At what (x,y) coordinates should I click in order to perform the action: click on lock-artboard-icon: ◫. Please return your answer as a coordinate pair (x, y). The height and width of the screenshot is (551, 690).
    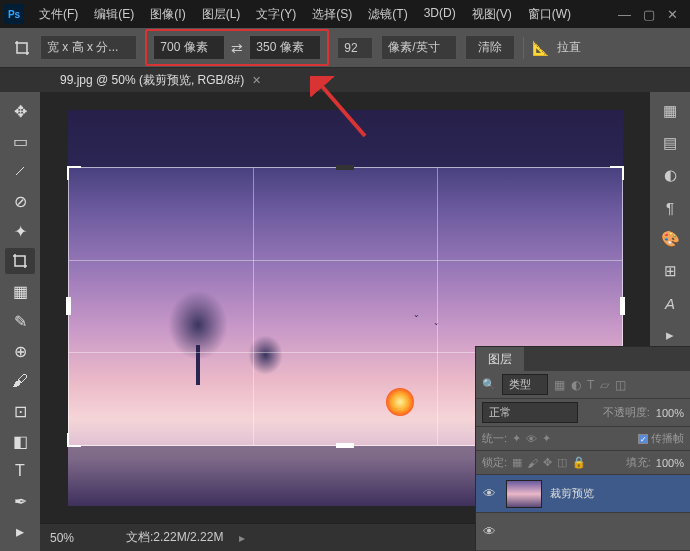
    Looking at the image, I should click on (562, 462).